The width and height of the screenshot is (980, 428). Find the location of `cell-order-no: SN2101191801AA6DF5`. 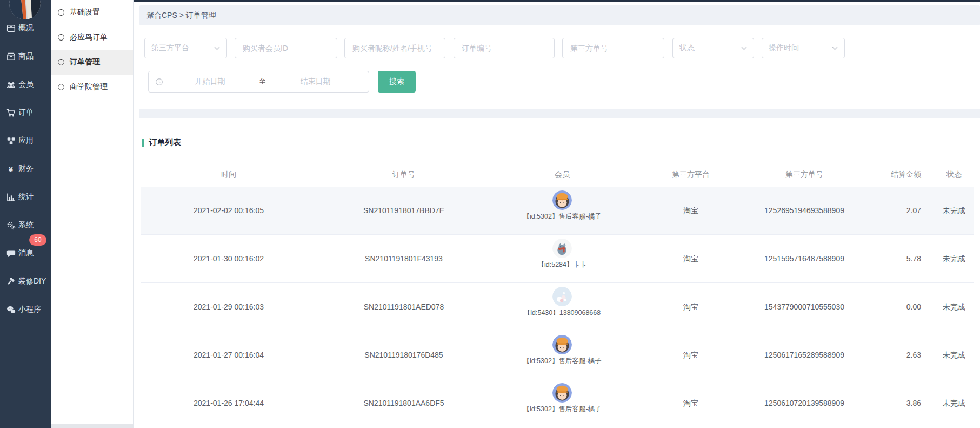

cell-order-no: SN2101191801AA6DF5 is located at coordinates (404, 403).